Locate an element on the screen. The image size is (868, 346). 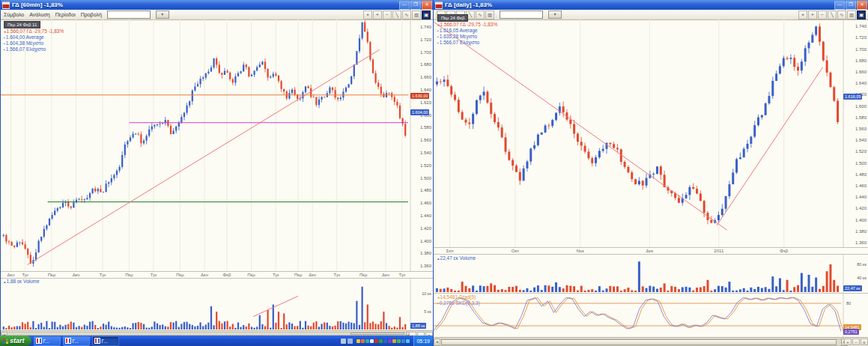
menu-view: Προβολή is located at coordinates (91, 15).